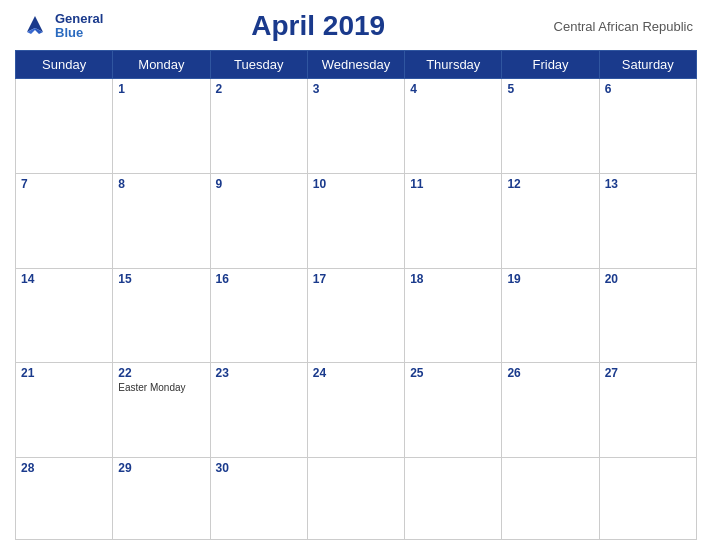 Image resolution: width=712 pixels, height=550 pixels. I want to click on day-number: 25, so click(453, 373).